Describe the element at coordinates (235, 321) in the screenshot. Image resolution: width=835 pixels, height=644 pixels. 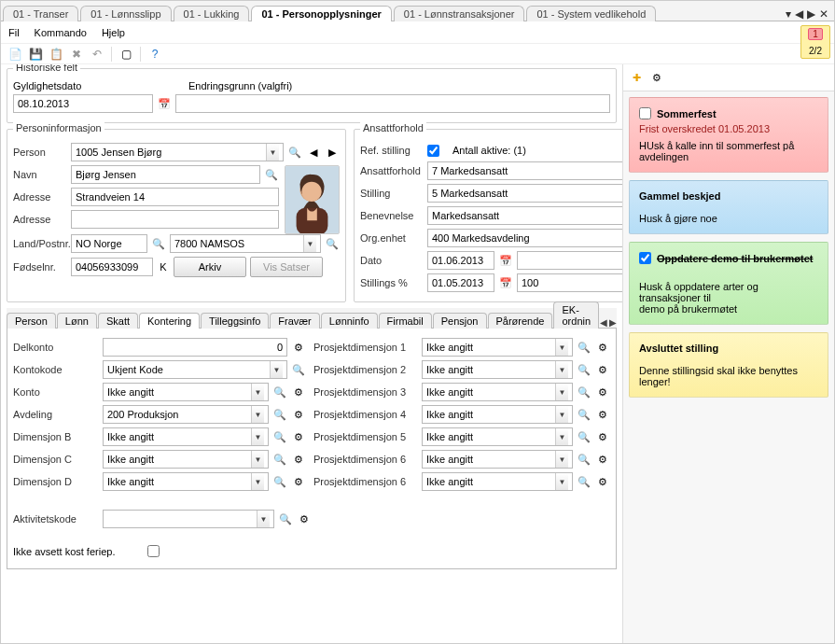
I see `detail-tab: Tilleggsinfo` at that location.